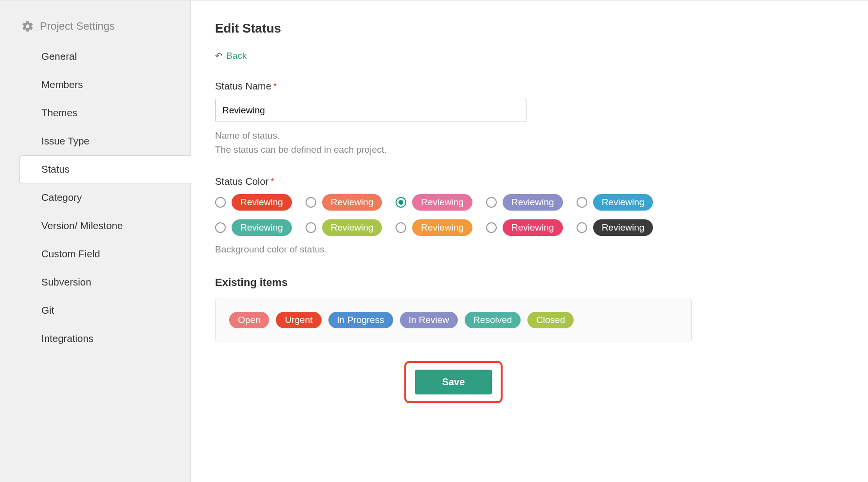 The width and height of the screenshot is (868, 482). Describe the element at coordinates (95, 197) in the screenshot. I see `sidebar-item-category: Category` at that location.